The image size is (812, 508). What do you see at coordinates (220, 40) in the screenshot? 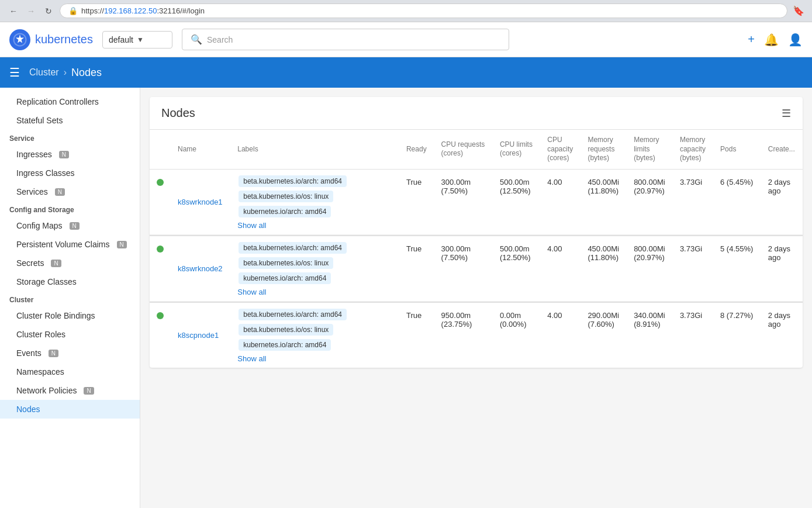
I see `search-placeholder: Search` at bounding box center [220, 40].